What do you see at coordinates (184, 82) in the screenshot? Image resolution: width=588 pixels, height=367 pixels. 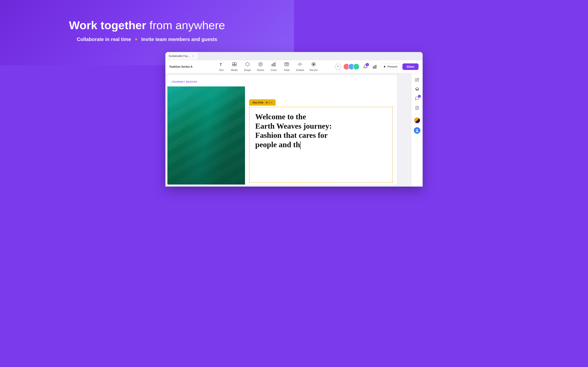 I see `journey-text: JOURNEY BEGINS` at bounding box center [184, 82].